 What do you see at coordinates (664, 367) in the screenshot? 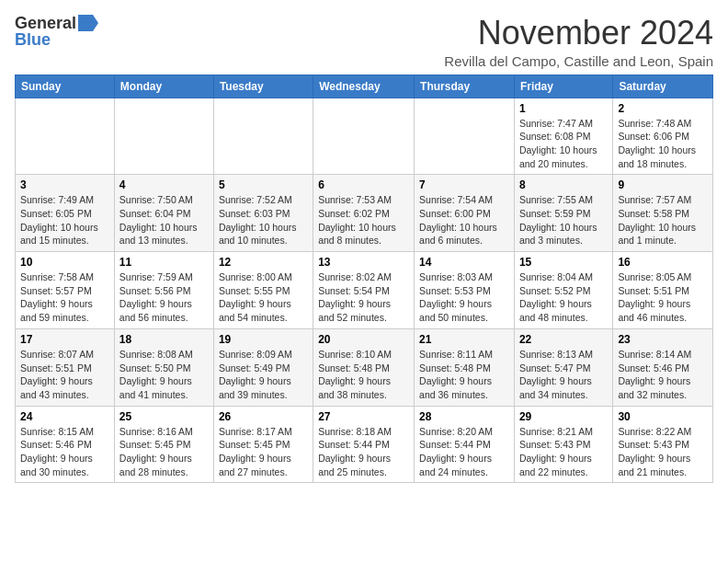
I see `calendar-cell: 23Sunrise: 8:14 AMSunset: 5:46 PMDayligh…` at bounding box center [664, 367].